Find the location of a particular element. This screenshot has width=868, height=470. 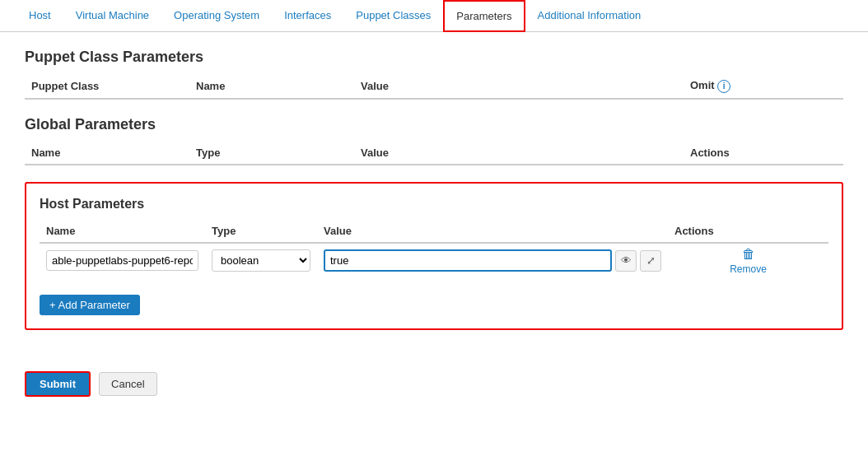

col-value: Value is located at coordinates (519, 86).